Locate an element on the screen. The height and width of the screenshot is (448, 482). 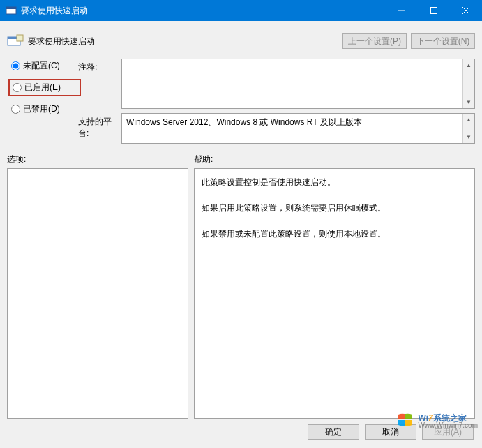
help-paragraph-2: 如果启用此策略设置，则系统需要启用休眠模式。 is located at coordinates (335, 208).